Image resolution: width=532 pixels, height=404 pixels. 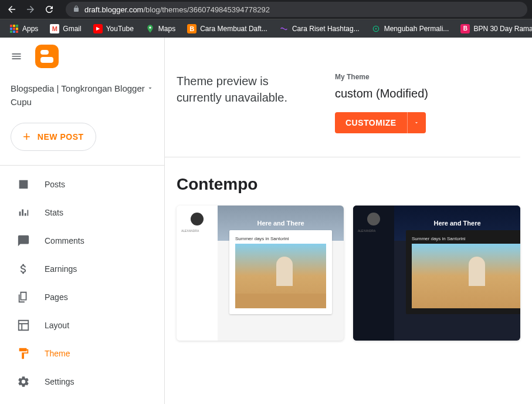 I want to click on gmail-icon: M, so click(x=55, y=29).